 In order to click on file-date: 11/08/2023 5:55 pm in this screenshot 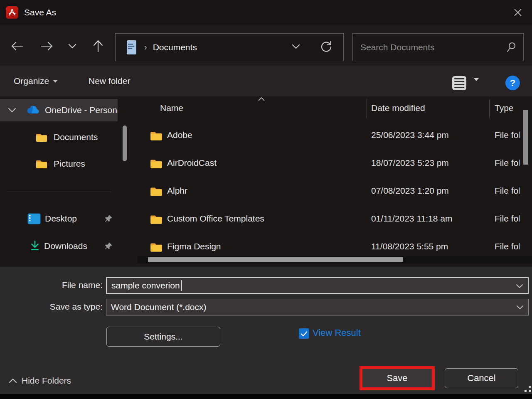, I will do `click(410, 246)`.